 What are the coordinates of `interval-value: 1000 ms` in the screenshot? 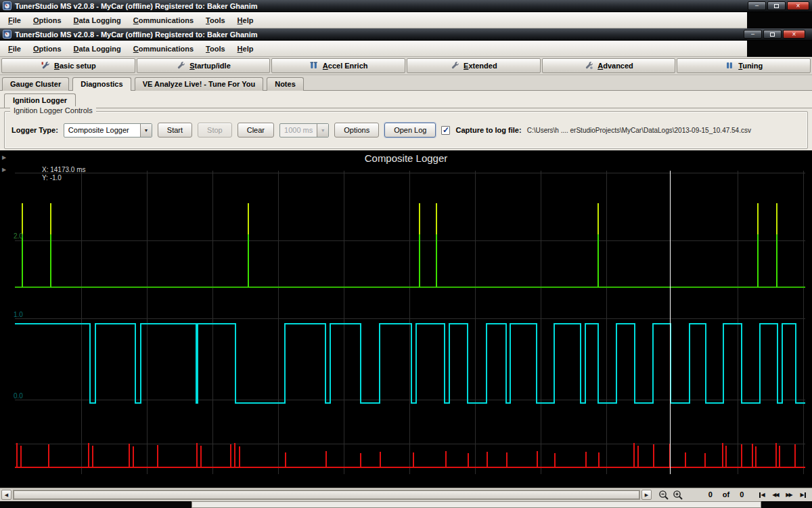 It's located at (298, 130).